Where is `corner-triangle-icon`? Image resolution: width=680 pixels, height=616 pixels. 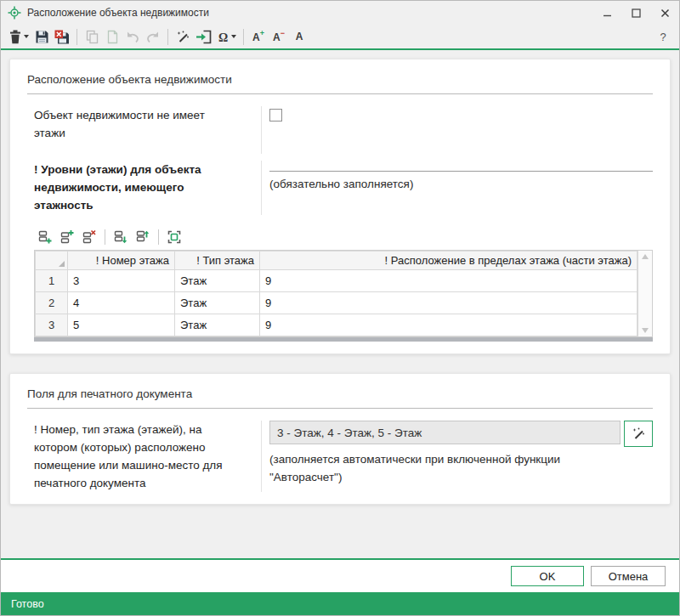
corner-triangle-icon is located at coordinates (61, 263).